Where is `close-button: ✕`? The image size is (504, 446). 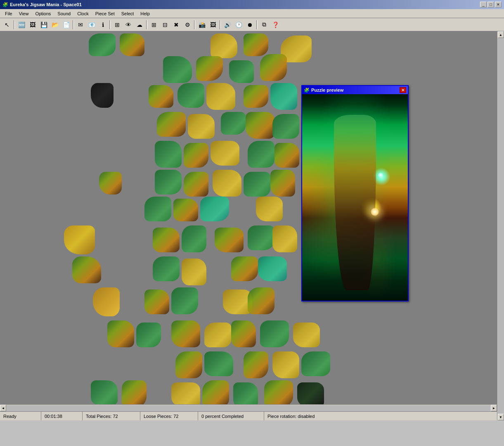
close-button: ✕ is located at coordinates (498, 5).